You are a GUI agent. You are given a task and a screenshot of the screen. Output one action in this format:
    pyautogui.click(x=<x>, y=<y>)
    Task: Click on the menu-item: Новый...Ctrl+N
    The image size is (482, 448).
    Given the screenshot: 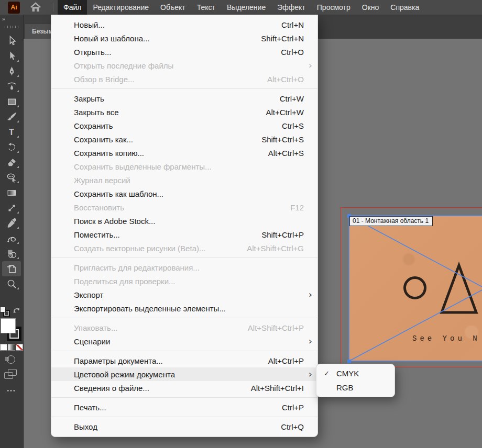 What is the action you would take?
    pyautogui.click(x=184, y=25)
    